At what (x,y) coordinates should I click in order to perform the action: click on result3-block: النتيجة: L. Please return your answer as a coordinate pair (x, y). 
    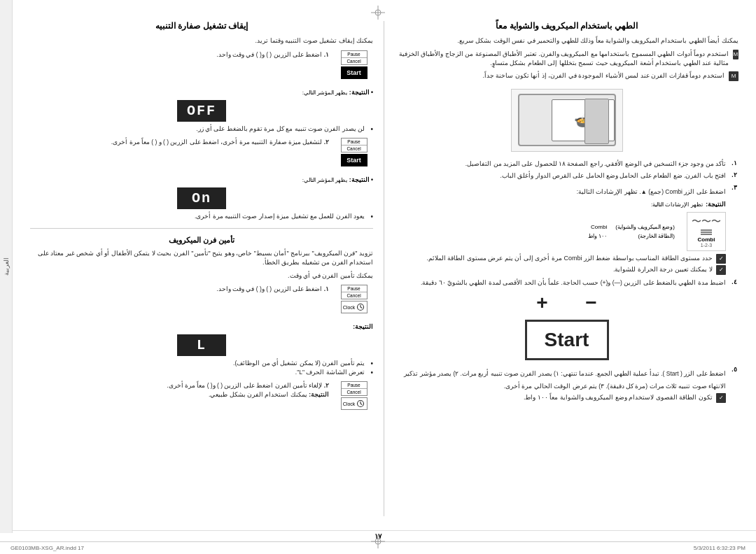
    Looking at the image, I should click on (202, 337).